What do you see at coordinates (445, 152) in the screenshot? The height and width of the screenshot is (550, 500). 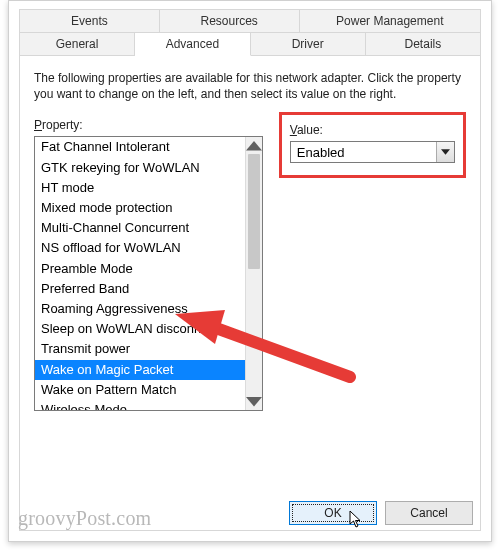 I see `chevron-down-icon` at bounding box center [445, 152].